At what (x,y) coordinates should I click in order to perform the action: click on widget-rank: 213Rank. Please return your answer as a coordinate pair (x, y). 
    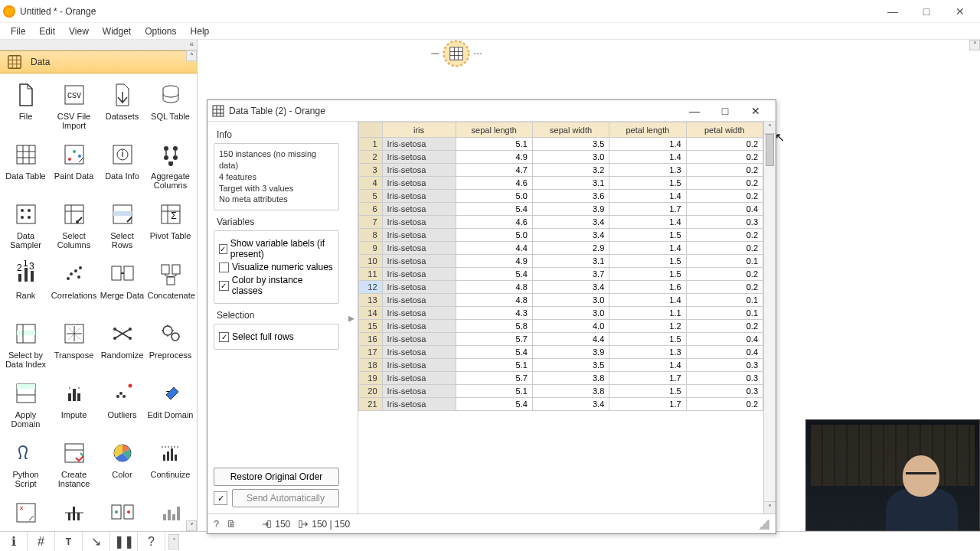
    Looking at the image, I should click on (26, 285).